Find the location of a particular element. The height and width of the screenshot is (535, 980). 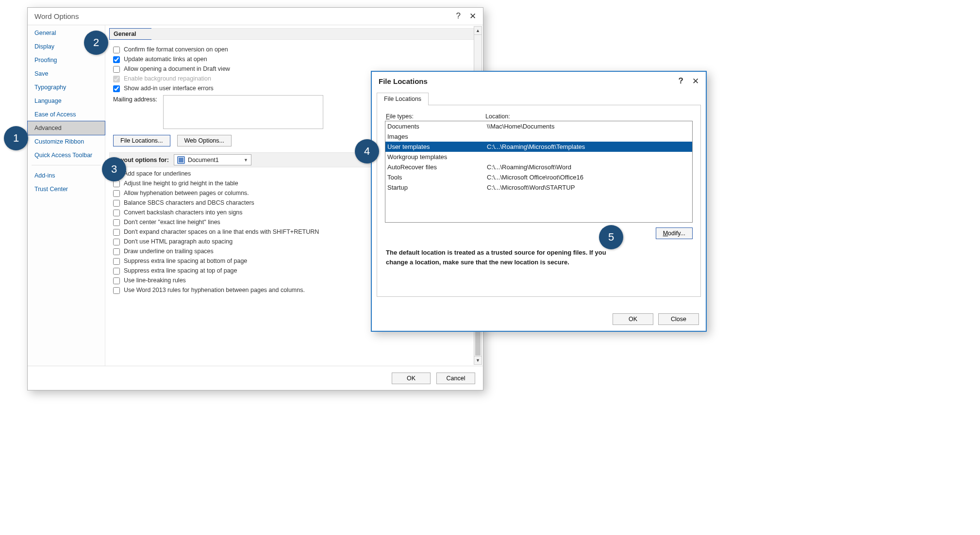

document-icon is located at coordinates (181, 160).